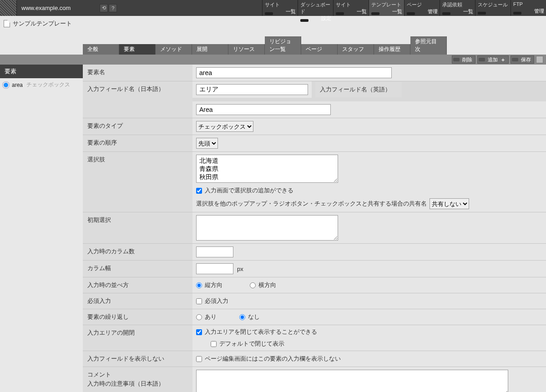 Image resolution: width=546 pixels, height=392 pixels. Describe the element at coordinates (137, 182) in the screenshot. I see `label-choices: 選択肢` at that location.